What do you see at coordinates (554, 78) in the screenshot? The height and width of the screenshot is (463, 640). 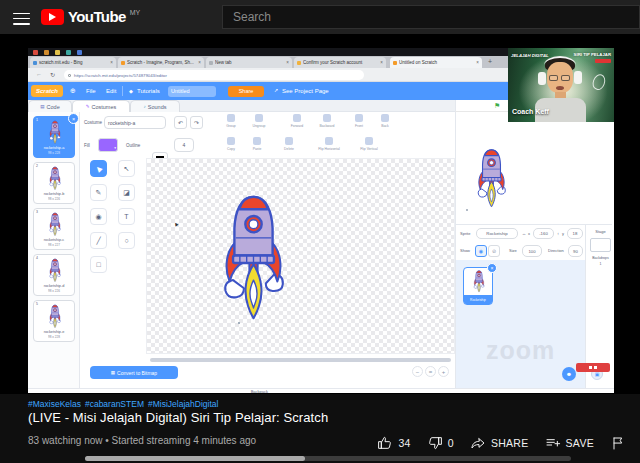 I see `glasses-lens-left` at bounding box center [554, 78].